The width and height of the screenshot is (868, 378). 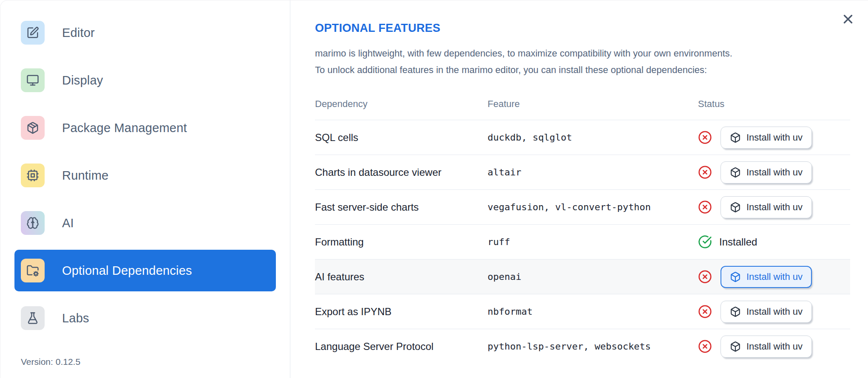 What do you see at coordinates (582, 54) in the screenshot?
I see `panel-description-line1: marimo is lightweight, with few dependen…` at bounding box center [582, 54].